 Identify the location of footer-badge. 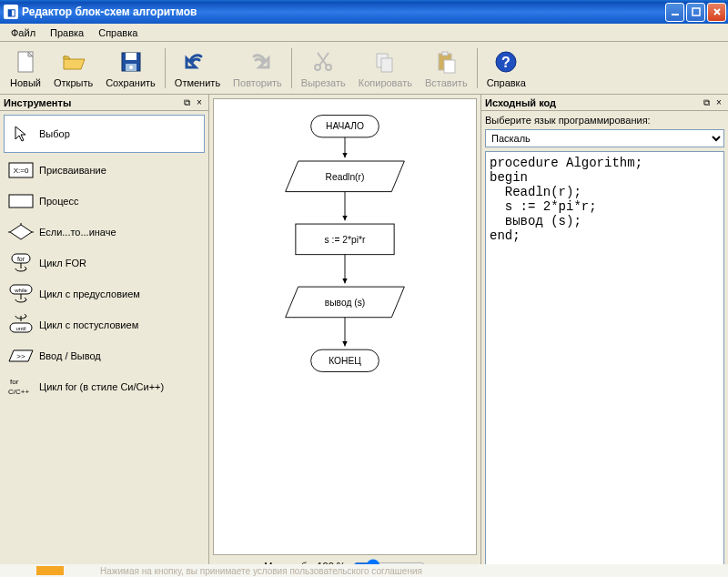
(50, 571).